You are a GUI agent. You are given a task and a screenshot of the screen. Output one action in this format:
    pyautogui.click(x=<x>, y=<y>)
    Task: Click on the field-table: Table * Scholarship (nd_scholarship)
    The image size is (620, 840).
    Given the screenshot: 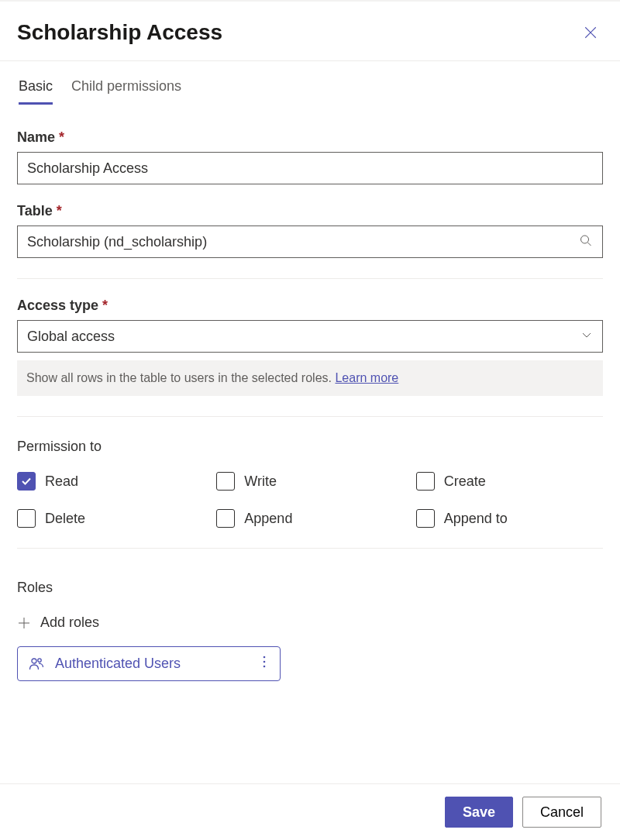 What is the action you would take?
    pyautogui.click(x=310, y=231)
    